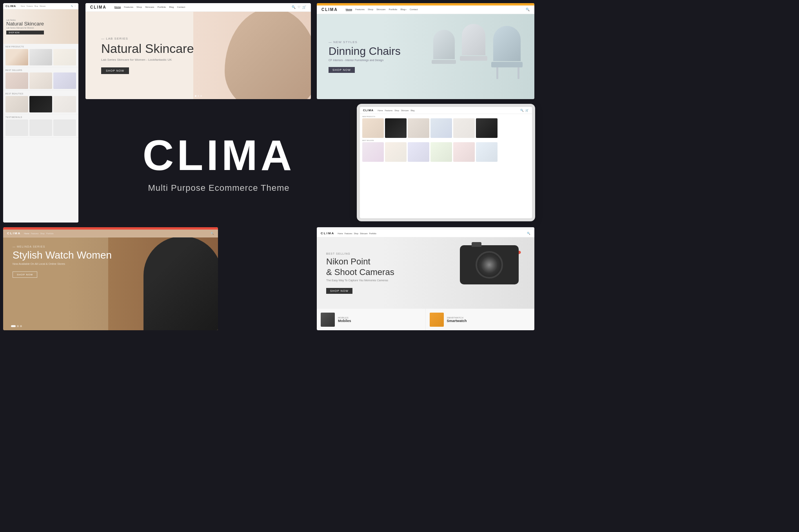 Image resolution: width=799 pixels, height=532 pixels. Describe the element at coordinates (426, 273) in the screenshot. I see `camera-hero-content: BEST SELLING Nikon Point& Shoot Cameras …` at that location.